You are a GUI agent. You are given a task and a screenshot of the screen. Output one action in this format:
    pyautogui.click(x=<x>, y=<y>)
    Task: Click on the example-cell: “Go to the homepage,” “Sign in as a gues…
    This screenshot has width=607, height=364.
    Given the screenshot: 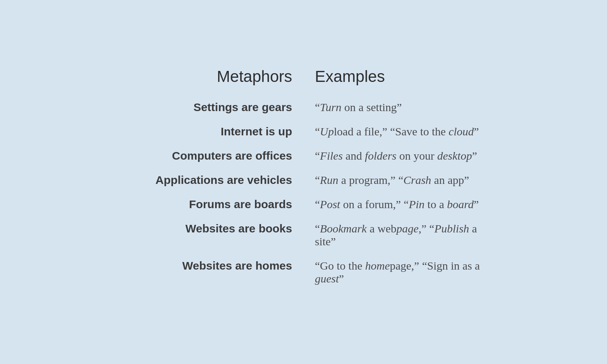 What is the action you would take?
    pyautogui.click(x=402, y=272)
    